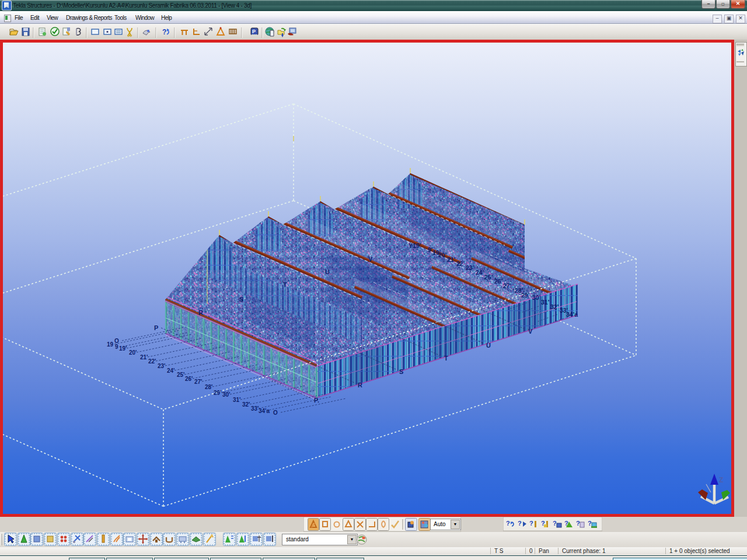  I want to click on svg-text: Z, so click(721, 480).